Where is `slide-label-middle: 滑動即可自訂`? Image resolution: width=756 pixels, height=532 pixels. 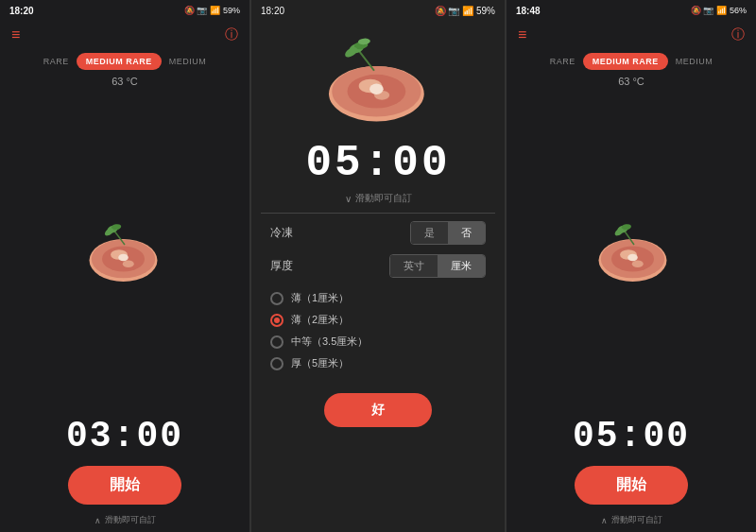 slide-label-middle: 滑動即可自訂 is located at coordinates (384, 198).